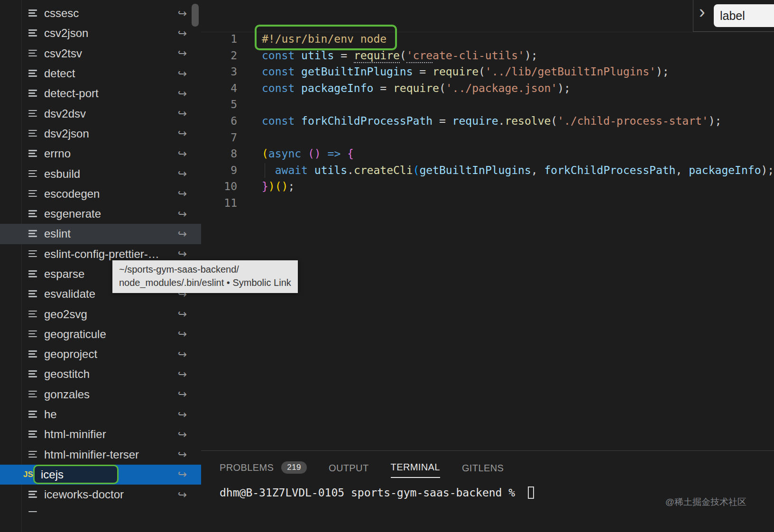 This screenshot has height=532, width=774. Describe the element at coordinates (101, 214) in the screenshot. I see `list-item-esgenerate: esgenerate↪` at that location.